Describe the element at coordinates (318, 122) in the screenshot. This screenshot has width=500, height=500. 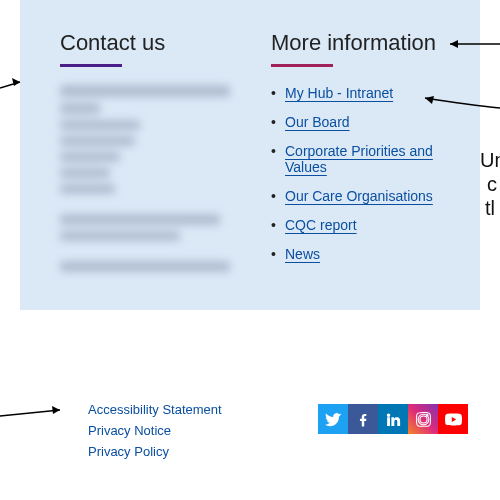
I see `link-our-board: Our Board` at that location.